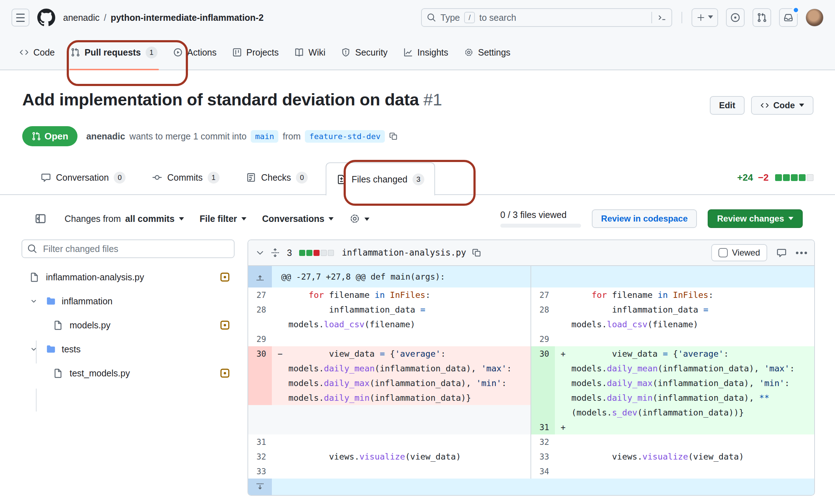 Image resolution: width=835 pixels, height=504 pixels. I want to click on nav-tab-code: Code, so click(37, 52).